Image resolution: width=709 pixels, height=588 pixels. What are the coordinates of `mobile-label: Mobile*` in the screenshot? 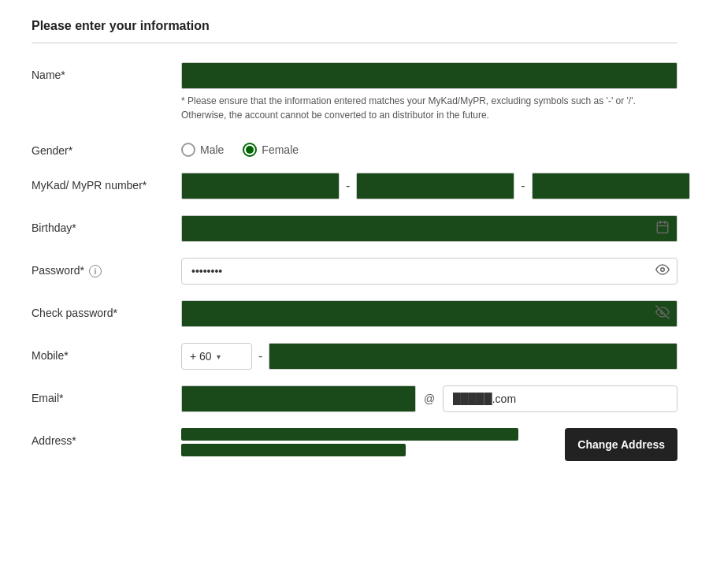 It's located at (106, 352).